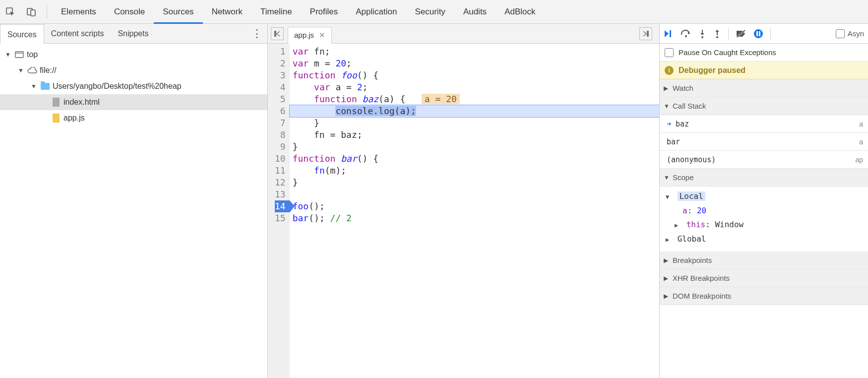  I want to click on resume-icon, so click(669, 34).